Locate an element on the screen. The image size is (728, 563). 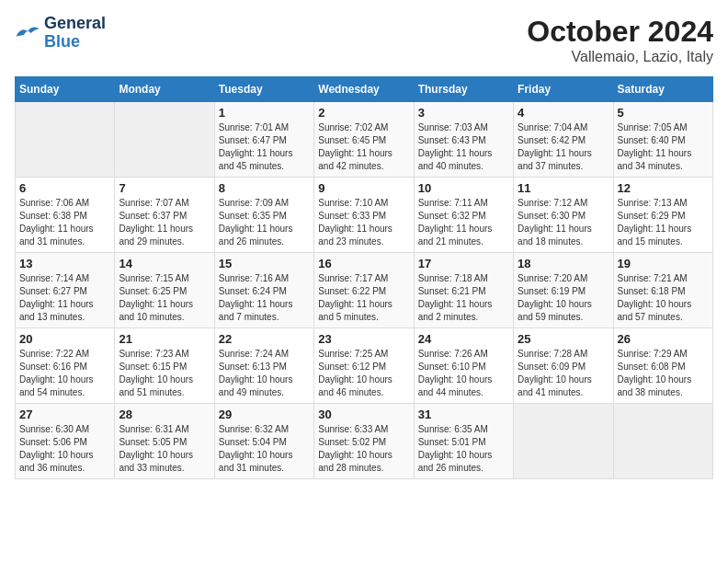
calendar-cell: 26Sunrise: 7:29 AM Sunset: 6:08 PM Dayli… is located at coordinates (663, 366).